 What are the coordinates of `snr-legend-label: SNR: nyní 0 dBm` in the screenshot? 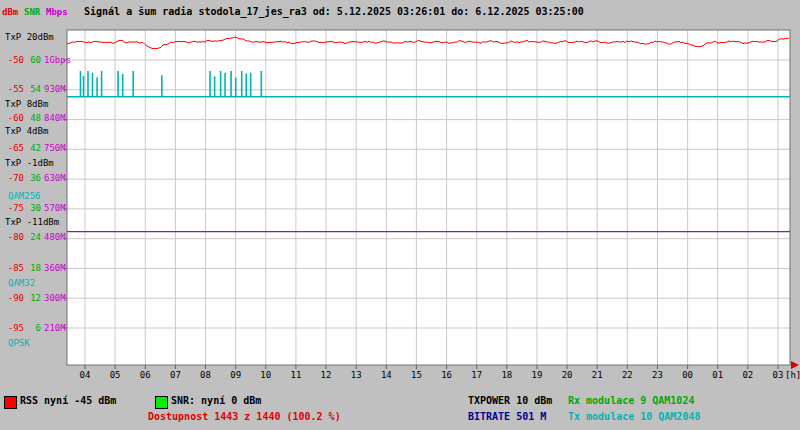 It's located at (216, 400).